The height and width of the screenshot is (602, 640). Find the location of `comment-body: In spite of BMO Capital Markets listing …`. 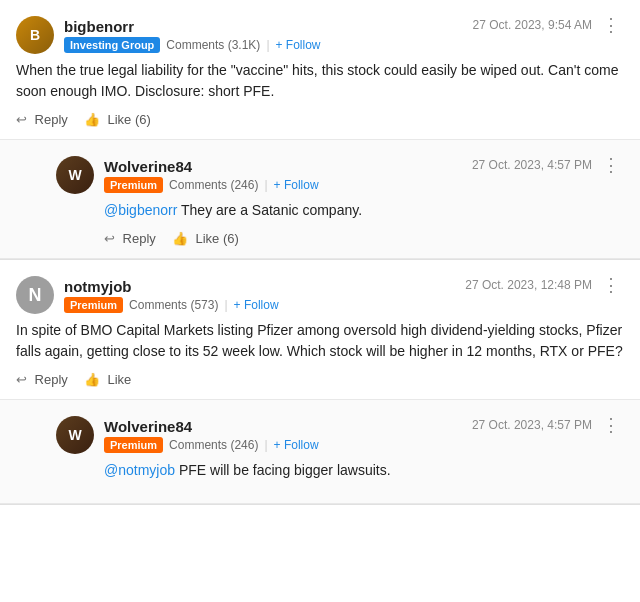

comment-body: In spite of BMO Capital Markets listing … is located at coordinates (320, 341).